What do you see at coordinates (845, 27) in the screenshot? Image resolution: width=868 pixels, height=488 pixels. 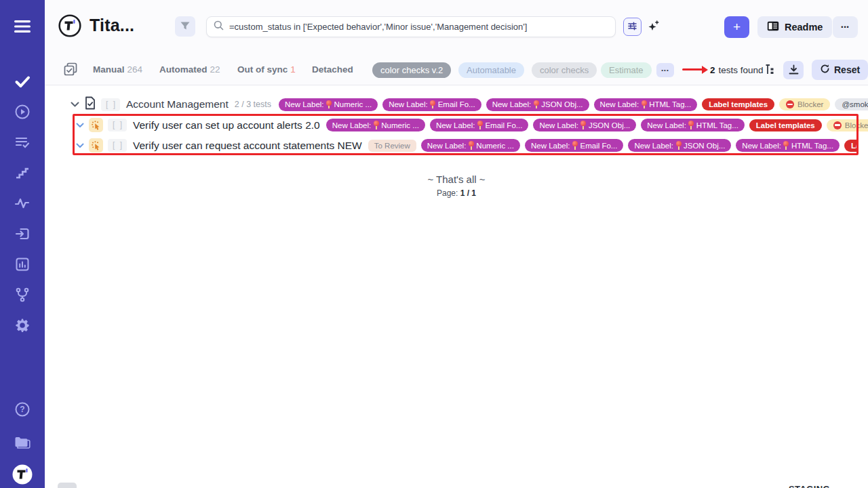 I see `more-options-button: •••` at bounding box center [845, 27].